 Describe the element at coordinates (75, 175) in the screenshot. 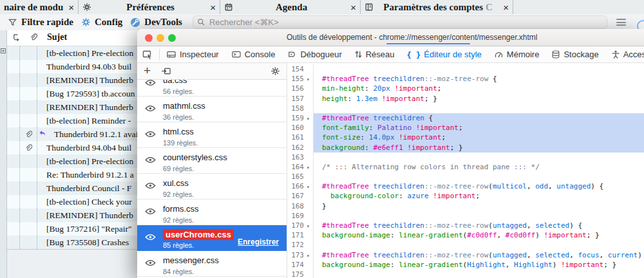

I see `thread-list-row: Re: Thunderbird 91.2.1 a` at that location.